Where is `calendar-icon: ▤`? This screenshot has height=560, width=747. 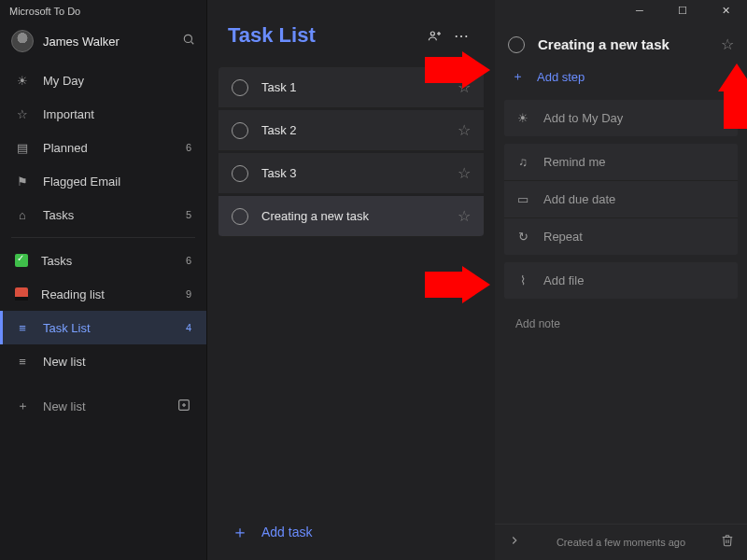
calendar-icon: ▤ is located at coordinates (22, 147).